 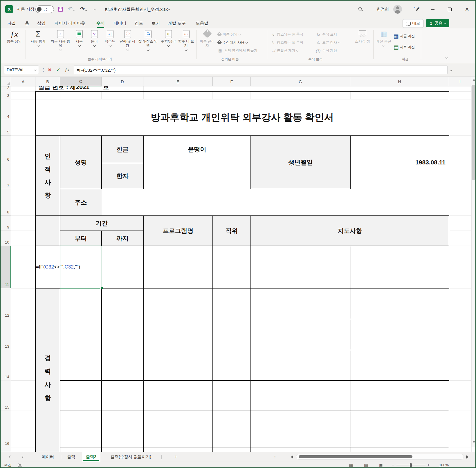 I want to click on tab-home: 홈, so click(x=27, y=23).